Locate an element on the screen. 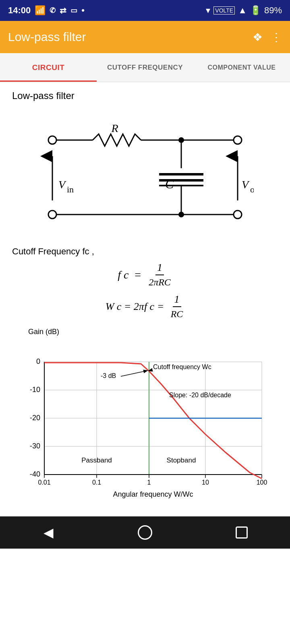 This screenshot has height=644, width=290. y-axis-label: Gain (dB) is located at coordinates (153, 332).